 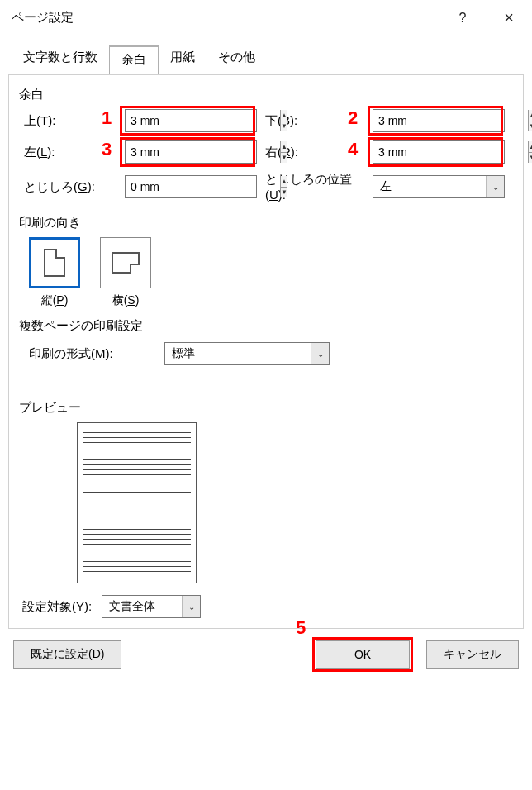 I want to click on section-margins-label: 余白, so click(x=266, y=94).